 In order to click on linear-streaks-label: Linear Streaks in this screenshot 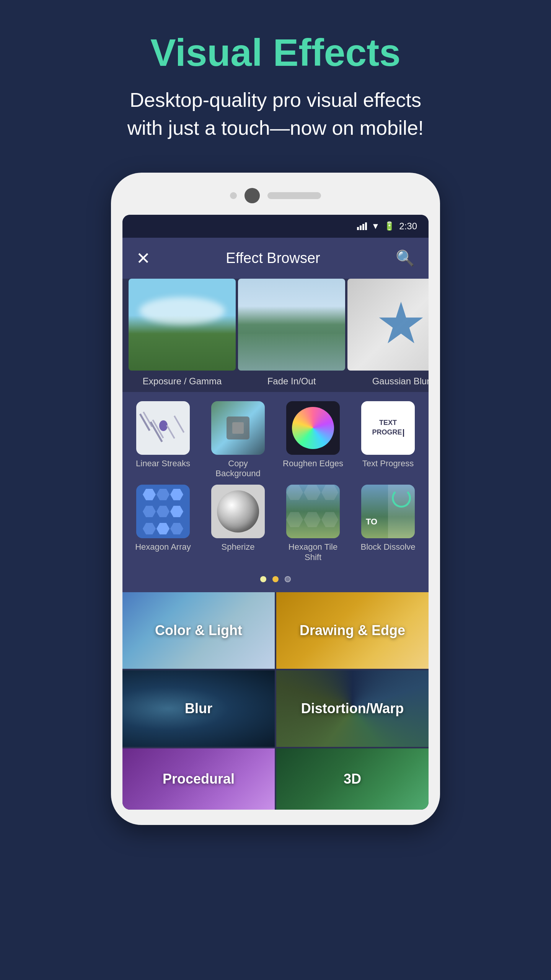, I will do `click(163, 464)`.